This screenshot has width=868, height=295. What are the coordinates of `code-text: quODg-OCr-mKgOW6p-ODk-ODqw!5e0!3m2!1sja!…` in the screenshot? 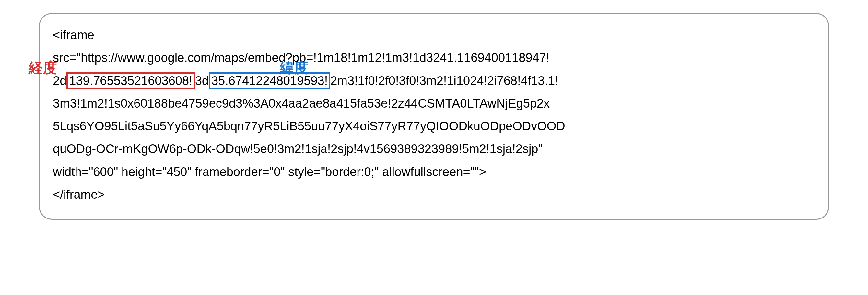 It's located at (298, 149).